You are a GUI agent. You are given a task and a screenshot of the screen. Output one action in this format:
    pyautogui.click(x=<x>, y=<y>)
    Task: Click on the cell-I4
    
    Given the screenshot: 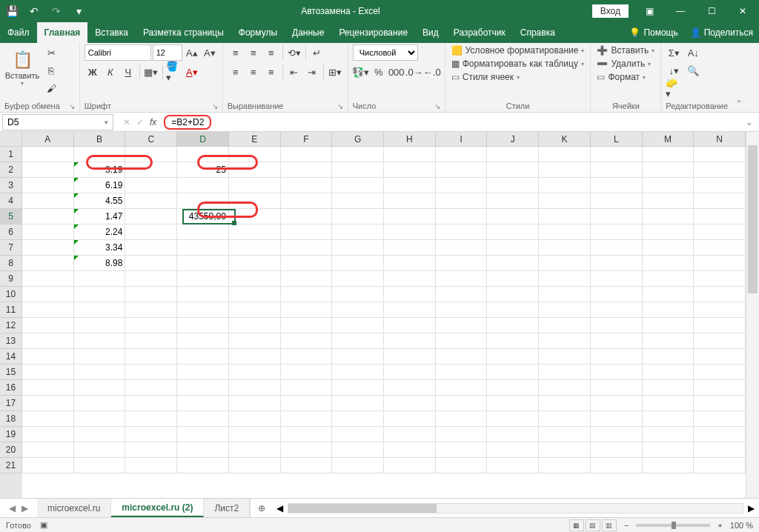 What is the action you would take?
    pyautogui.click(x=462, y=202)
    